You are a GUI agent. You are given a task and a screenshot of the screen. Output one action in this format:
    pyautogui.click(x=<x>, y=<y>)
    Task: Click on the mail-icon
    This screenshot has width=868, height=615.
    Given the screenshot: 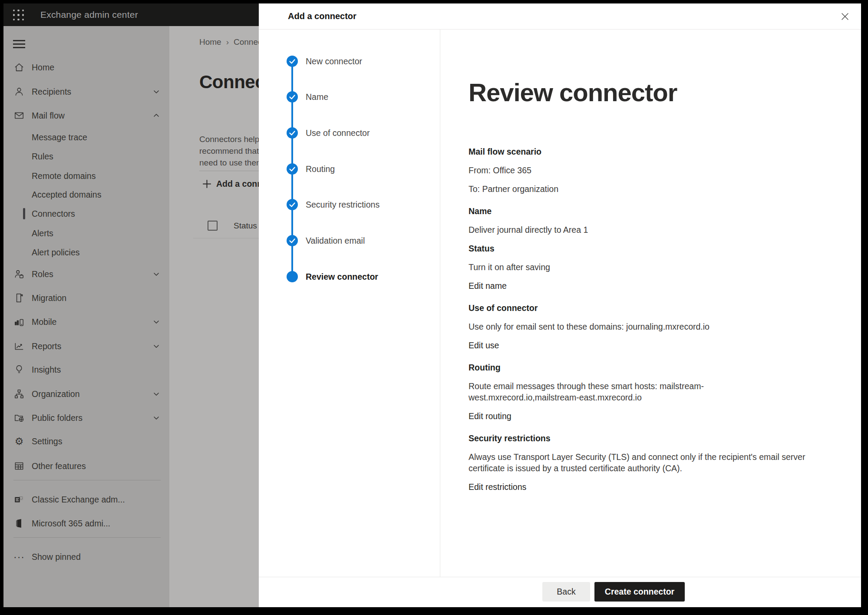 What is the action you would take?
    pyautogui.click(x=19, y=116)
    